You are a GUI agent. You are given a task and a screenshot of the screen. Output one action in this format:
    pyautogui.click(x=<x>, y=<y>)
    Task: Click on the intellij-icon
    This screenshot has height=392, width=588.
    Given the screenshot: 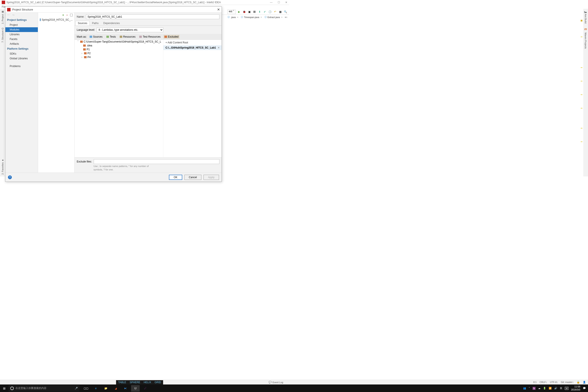 What is the action you would take?
    pyautogui.click(x=4, y=2)
    